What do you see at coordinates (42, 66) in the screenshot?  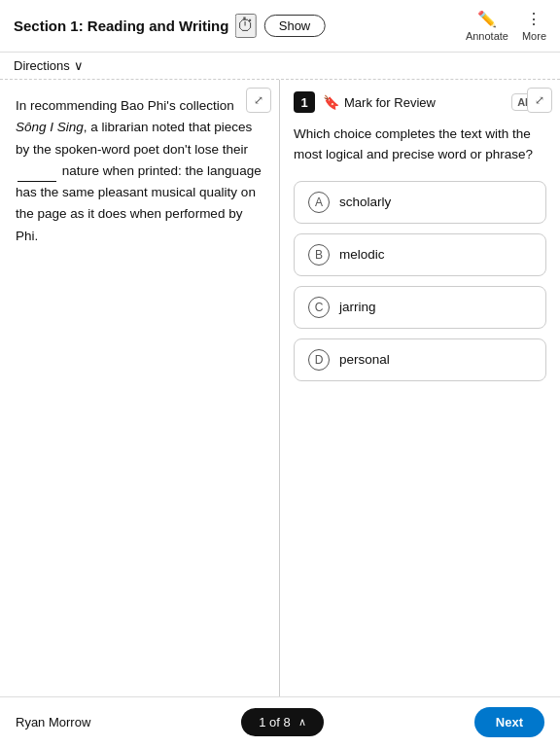 I see `directions-label: Directions` at bounding box center [42, 66].